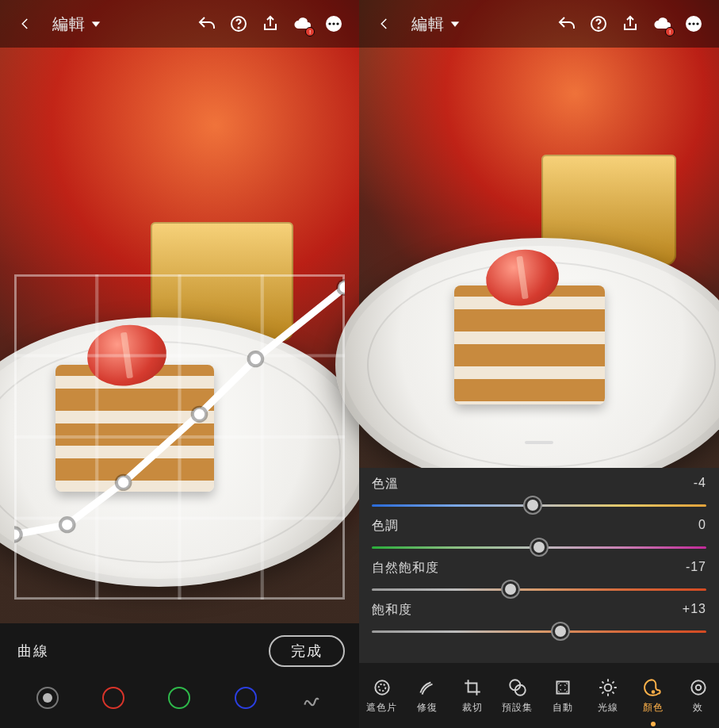 This screenshot has height=728, width=719. What do you see at coordinates (700, 484) in the screenshot?
I see `slider-value: -4` at bounding box center [700, 484].